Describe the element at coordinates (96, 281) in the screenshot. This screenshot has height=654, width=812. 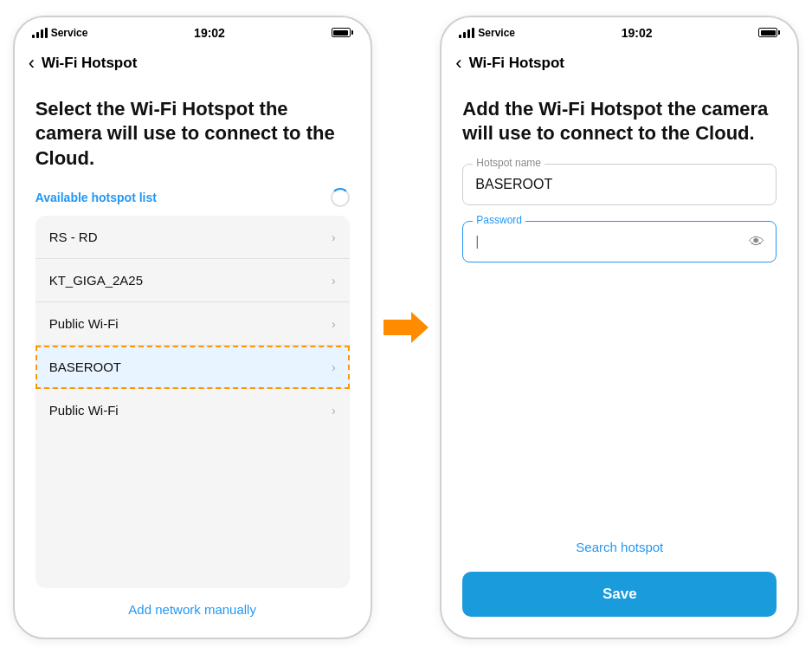
I see `network-name-1: KT_GIGA_2A25` at that location.